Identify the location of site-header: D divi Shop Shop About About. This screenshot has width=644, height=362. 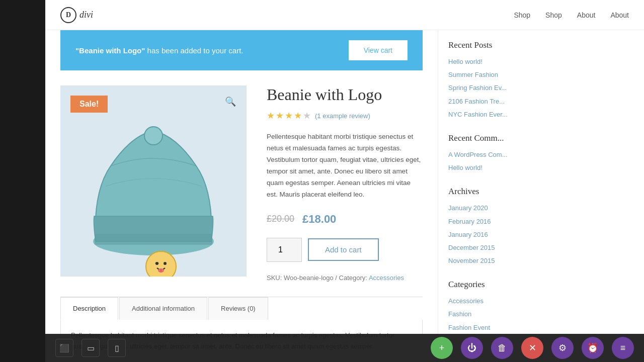
(345, 15).